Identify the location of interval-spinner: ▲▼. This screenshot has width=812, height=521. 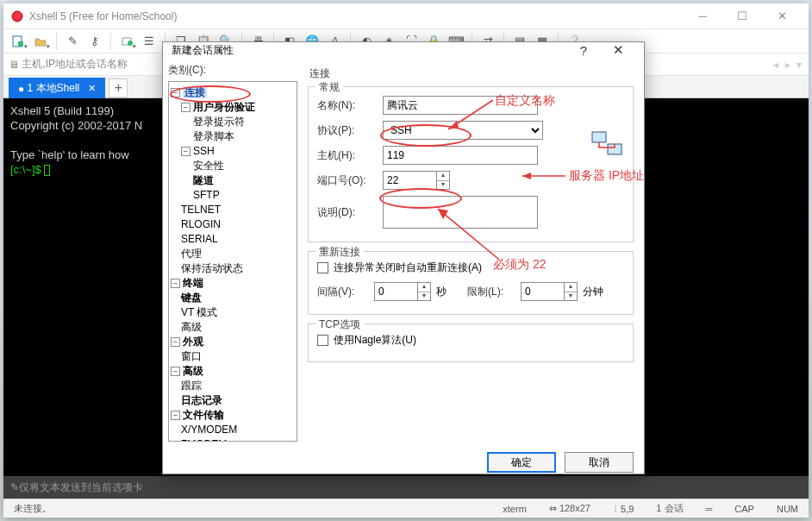
(403, 292).